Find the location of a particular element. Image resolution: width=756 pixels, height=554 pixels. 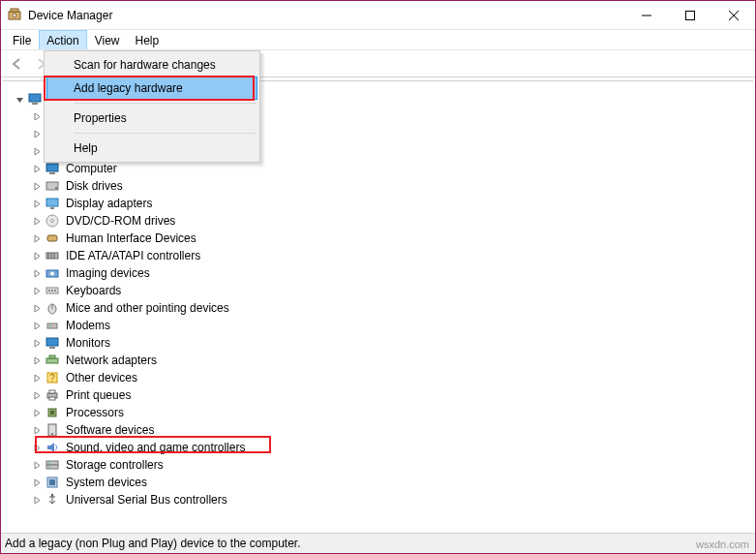

menu-file: File is located at coordinates (21, 40).